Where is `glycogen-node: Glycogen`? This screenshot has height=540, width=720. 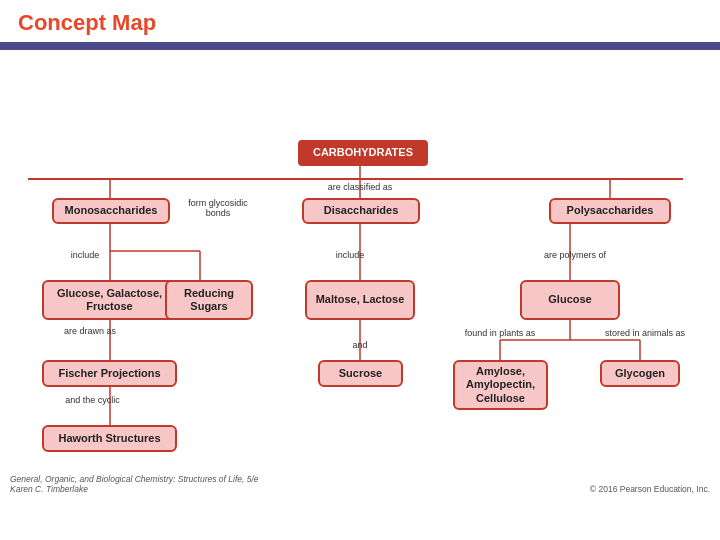
glycogen-node: Glycogen is located at coordinates (640, 374).